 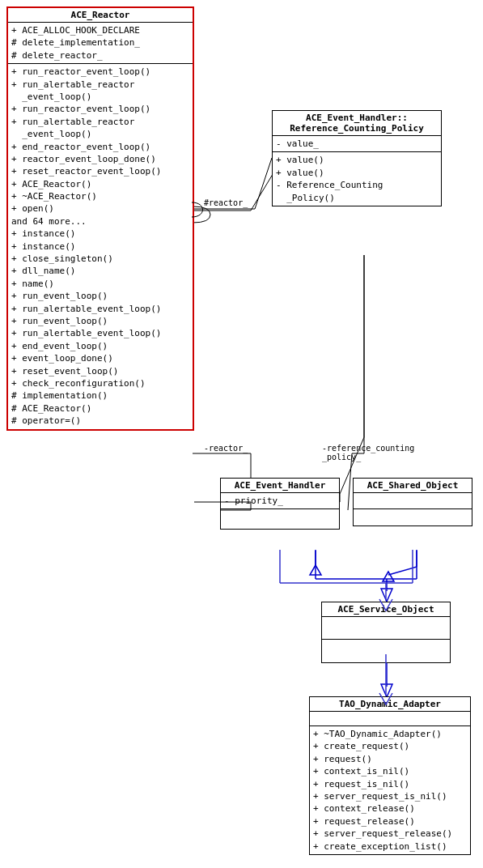 What do you see at coordinates (390, 776) in the screenshot?
I see `tao-dynamic-adapter-box: TAO_Dynamic_Adapter + ~TAO_Dynamic_Adapt…` at bounding box center [390, 776].